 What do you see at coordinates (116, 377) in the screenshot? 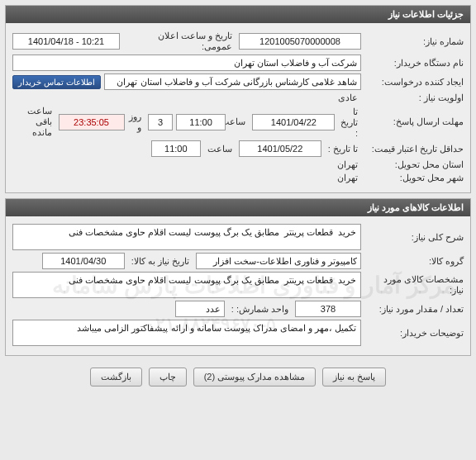
I see `back-button: بازگشت` at bounding box center [116, 377].